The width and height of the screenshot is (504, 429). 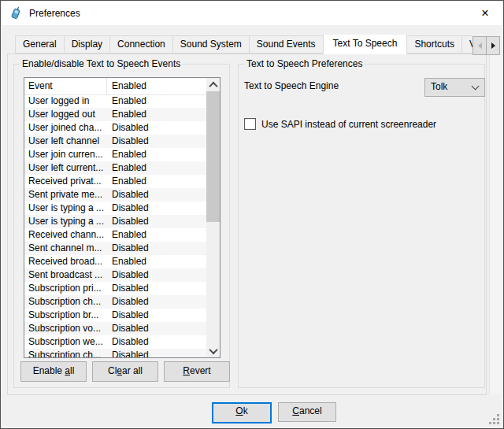 What do you see at coordinates (115, 128) in the screenshot?
I see `table-row: User joined cha... Disabled` at bounding box center [115, 128].